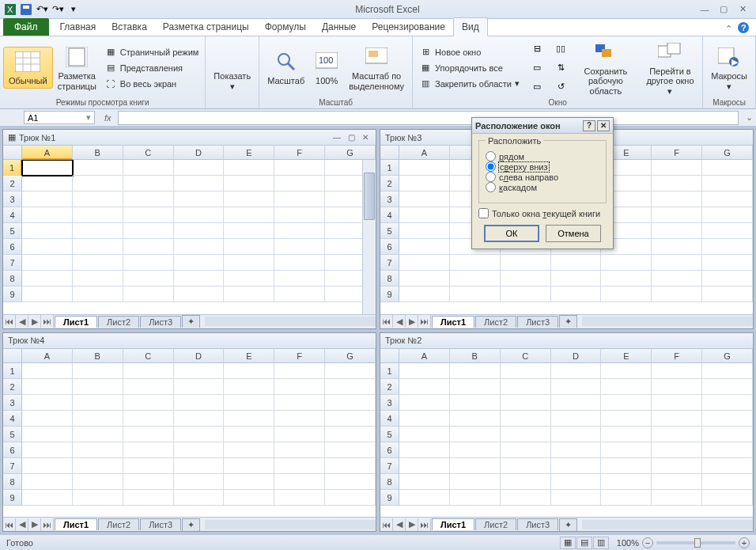 This screenshot has width=756, height=550. I want to click on horizontal-scrollbar, so click(667, 321).